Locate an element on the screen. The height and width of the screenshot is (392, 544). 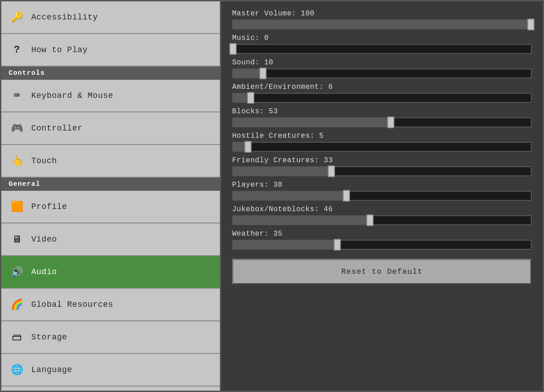
profile-icon is located at coordinates (17, 207).